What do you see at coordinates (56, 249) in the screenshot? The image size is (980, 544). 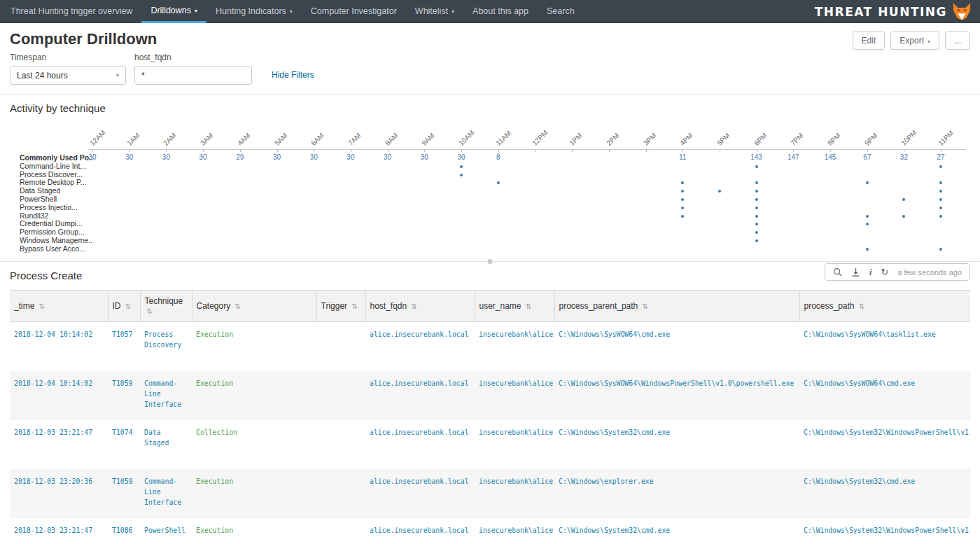 I see `chart-row-label-bypass-user-acco: Bypass User Acco...` at bounding box center [56, 249].